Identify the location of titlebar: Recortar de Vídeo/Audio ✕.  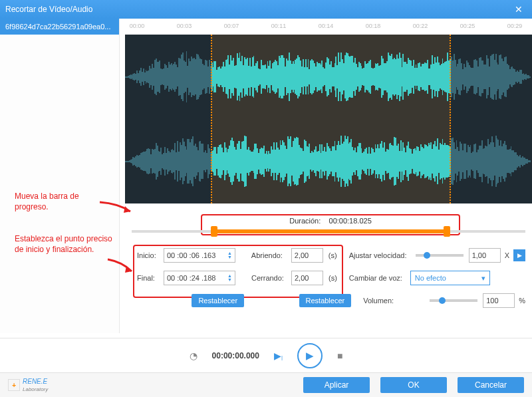
(266, 9).